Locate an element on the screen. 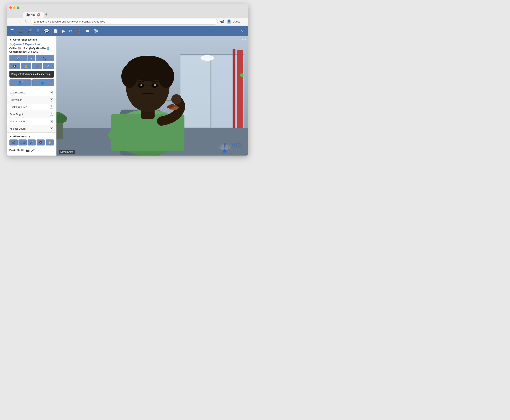 This screenshot has width=510, height=420. back-button: ← is located at coordinates (12, 22).